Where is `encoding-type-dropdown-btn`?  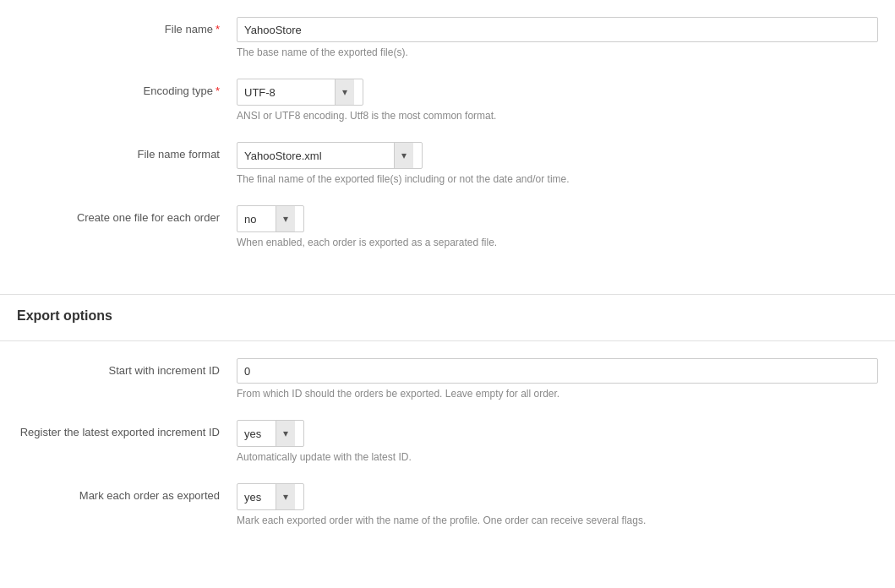
encoding-type-dropdown-btn is located at coordinates (345, 92).